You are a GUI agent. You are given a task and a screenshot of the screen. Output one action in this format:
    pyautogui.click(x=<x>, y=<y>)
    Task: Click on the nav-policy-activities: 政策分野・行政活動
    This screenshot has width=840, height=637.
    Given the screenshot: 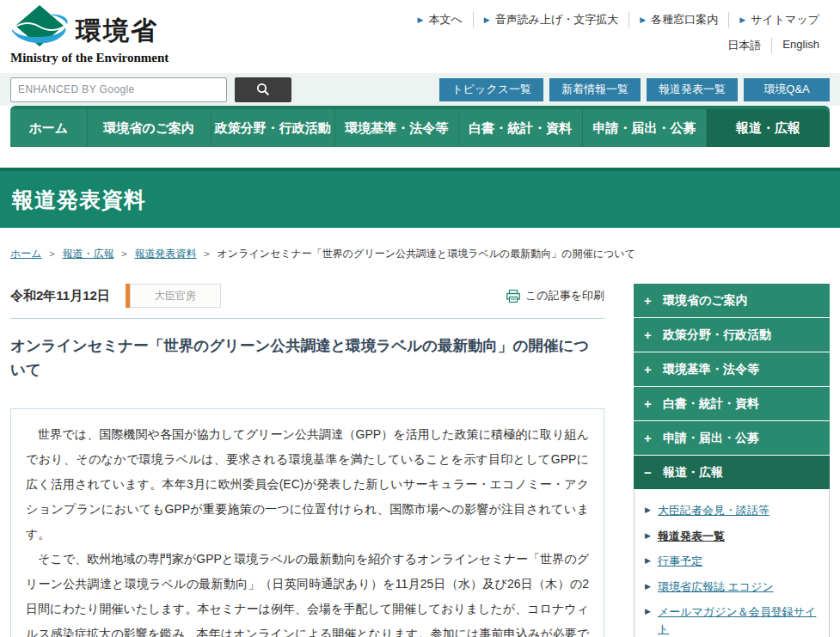 What is the action you would take?
    pyautogui.click(x=273, y=128)
    